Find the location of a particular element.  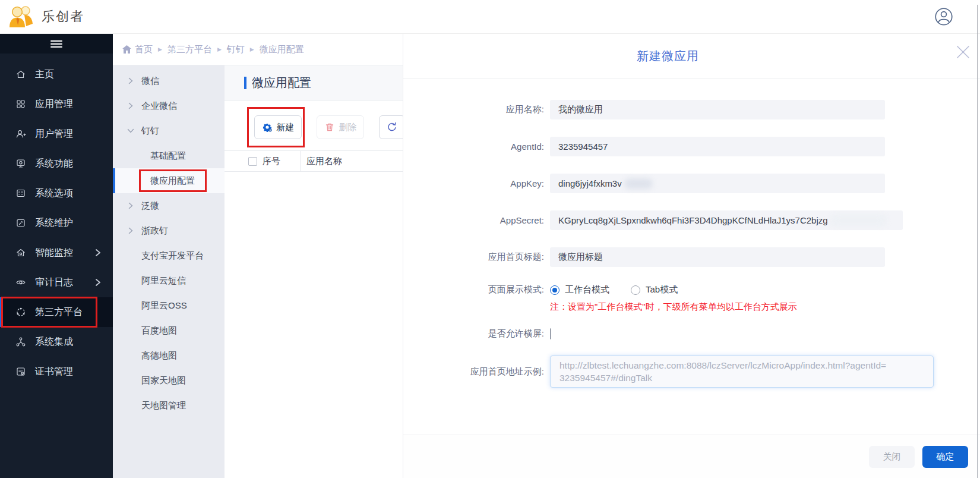

sidebar-item-smart-monitoring: 智能监控 is located at coordinates (56, 253).